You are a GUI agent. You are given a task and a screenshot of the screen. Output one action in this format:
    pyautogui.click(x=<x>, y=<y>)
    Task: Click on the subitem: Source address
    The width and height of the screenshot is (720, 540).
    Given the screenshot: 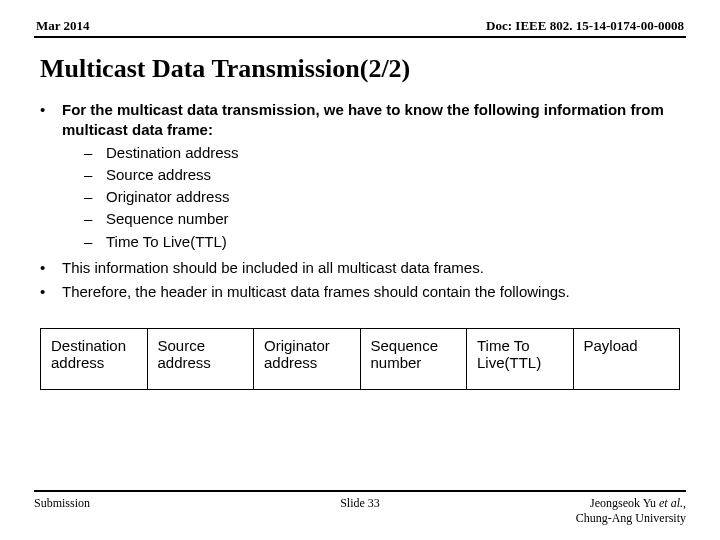 What is the action you would take?
    pyautogui.click(x=381, y=175)
    